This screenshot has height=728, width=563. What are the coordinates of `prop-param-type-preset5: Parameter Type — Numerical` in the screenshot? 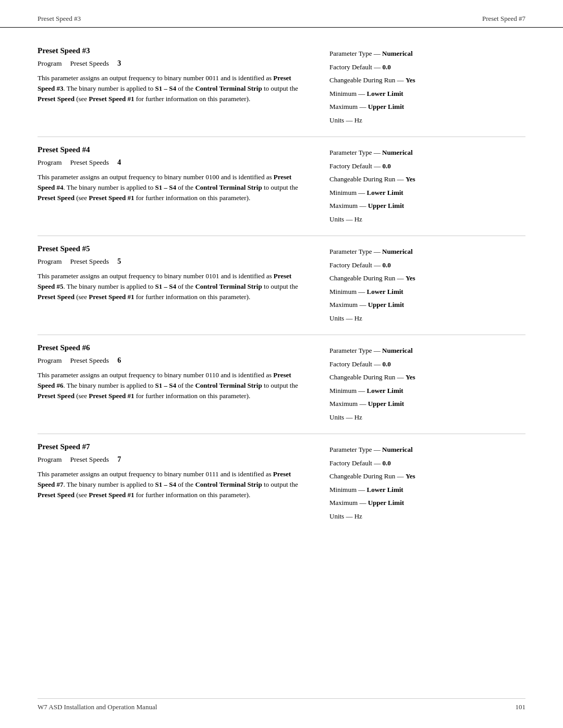 It's located at (427, 252).